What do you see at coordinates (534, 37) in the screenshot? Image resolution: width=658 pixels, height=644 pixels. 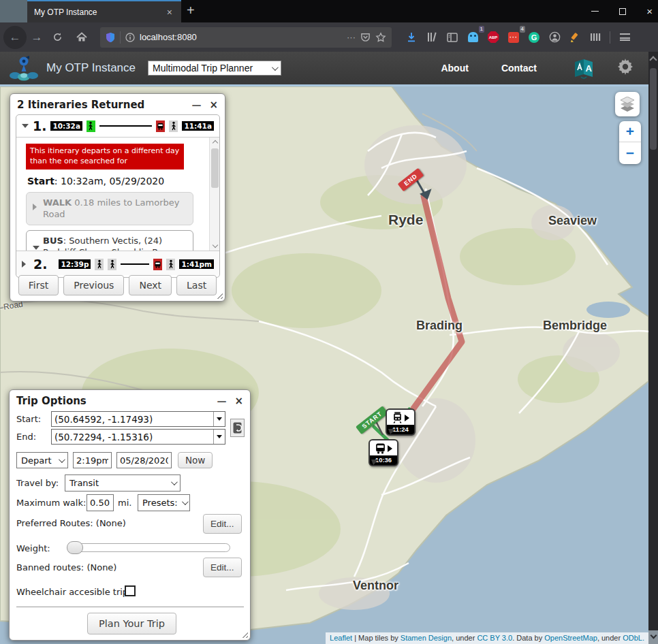 I see `grammarly-button: G` at bounding box center [534, 37].